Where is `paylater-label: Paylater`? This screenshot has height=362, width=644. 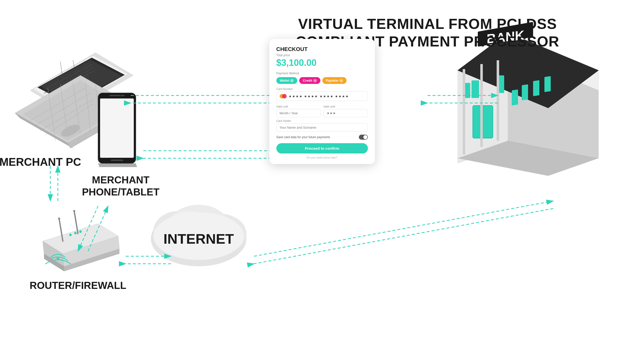
paylater-label: Paylater is located at coordinates (332, 80).